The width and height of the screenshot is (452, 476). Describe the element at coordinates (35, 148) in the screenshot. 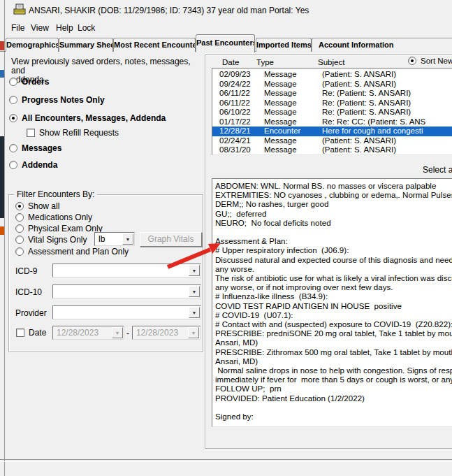

I see `radio-messages: Messages` at that location.